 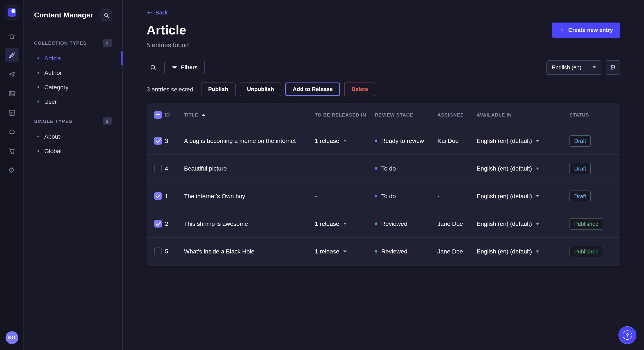 What do you see at coordinates (60, 43) in the screenshot?
I see `collection-types-label: COLLECTION TYPES` at bounding box center [60, 43].